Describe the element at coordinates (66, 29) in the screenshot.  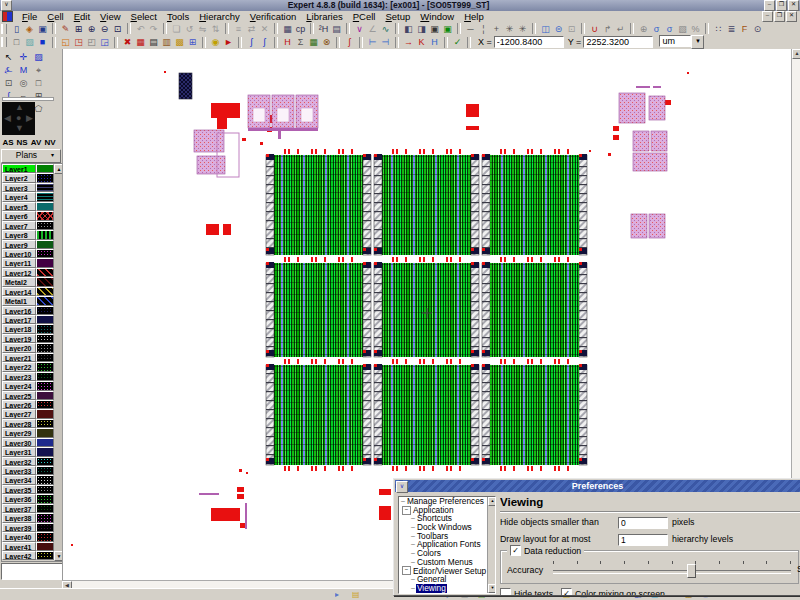
I see `edit-tool-button: ✎` at that location.